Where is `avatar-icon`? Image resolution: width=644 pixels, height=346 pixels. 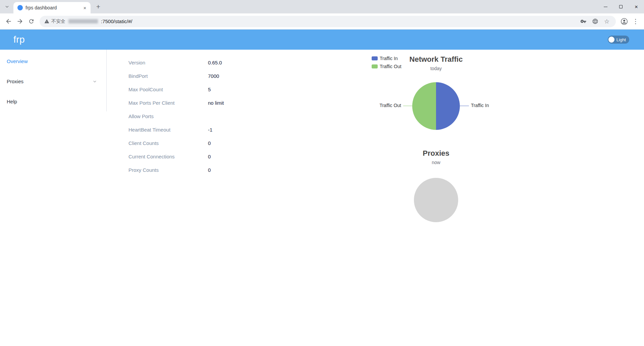 avatar-icon is located at coordinates (624, 21).